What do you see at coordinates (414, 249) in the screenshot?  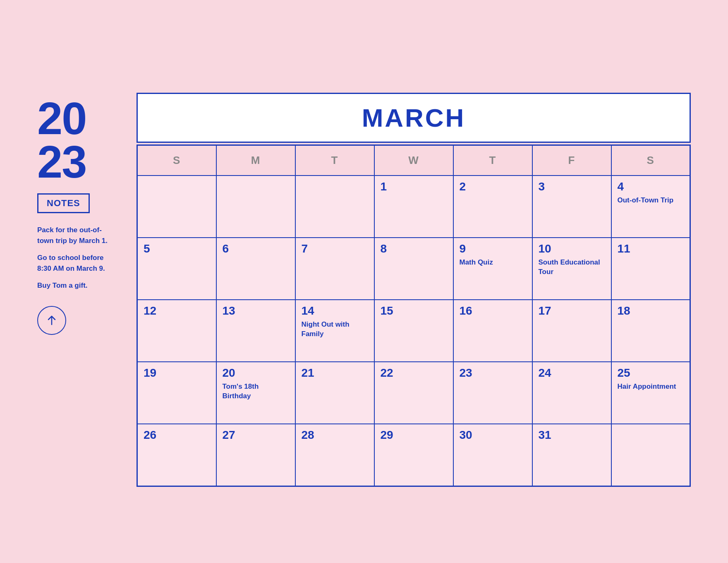 I see `day-number-8: 8` at bounding box center [414, 249].